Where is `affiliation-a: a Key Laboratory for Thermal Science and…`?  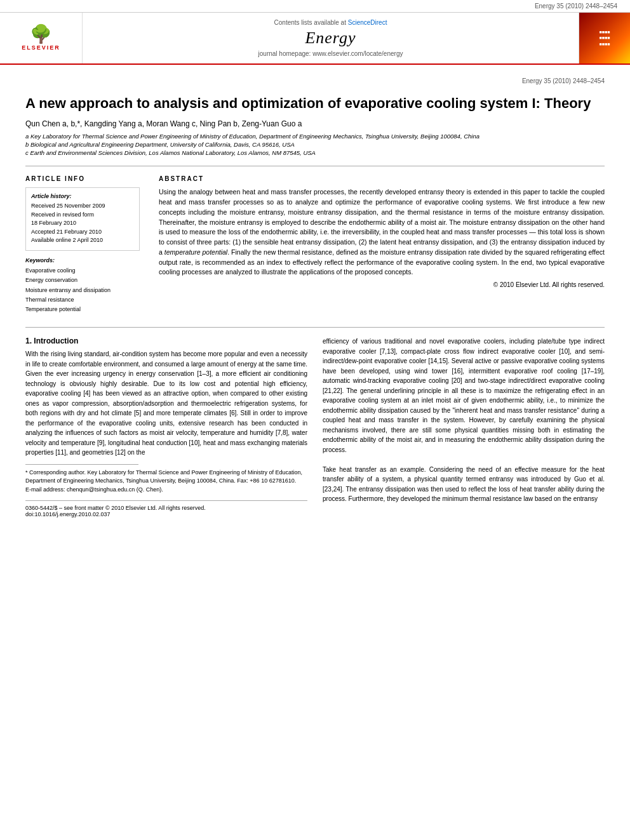 affiliation-a: a Key Laboratory for Thermal Science and… is located at coordinates (315, 136).